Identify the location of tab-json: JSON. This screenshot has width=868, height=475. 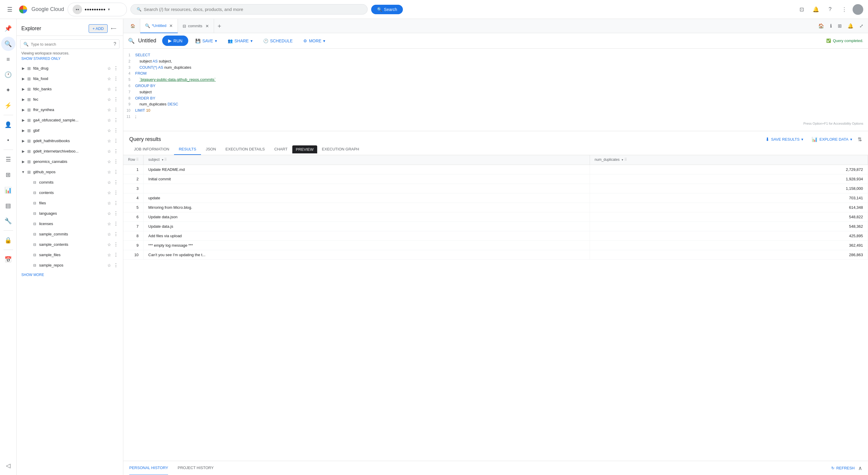
(211, 149).